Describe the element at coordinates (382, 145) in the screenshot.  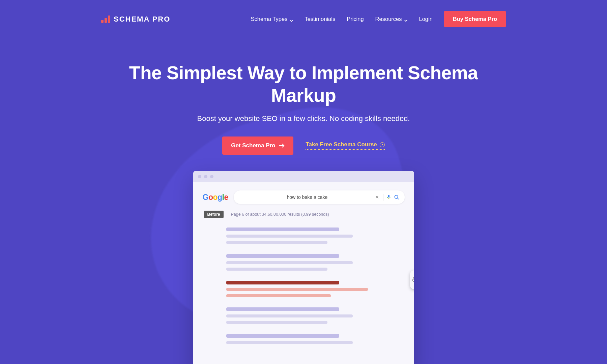
I see `play-icon` at that location.